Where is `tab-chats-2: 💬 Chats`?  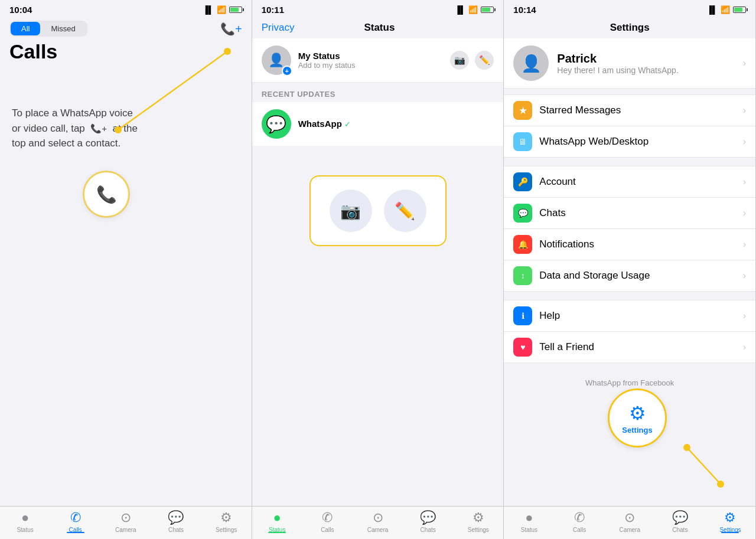 tab-chats-2: 💬 Chats is located at coordinates (428, 522).